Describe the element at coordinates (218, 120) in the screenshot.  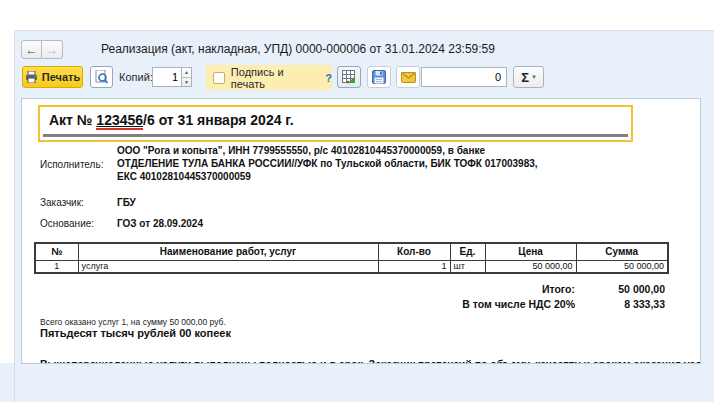
I see `act-title-suffix: /6 от 31 января 2024 г.` at that location.